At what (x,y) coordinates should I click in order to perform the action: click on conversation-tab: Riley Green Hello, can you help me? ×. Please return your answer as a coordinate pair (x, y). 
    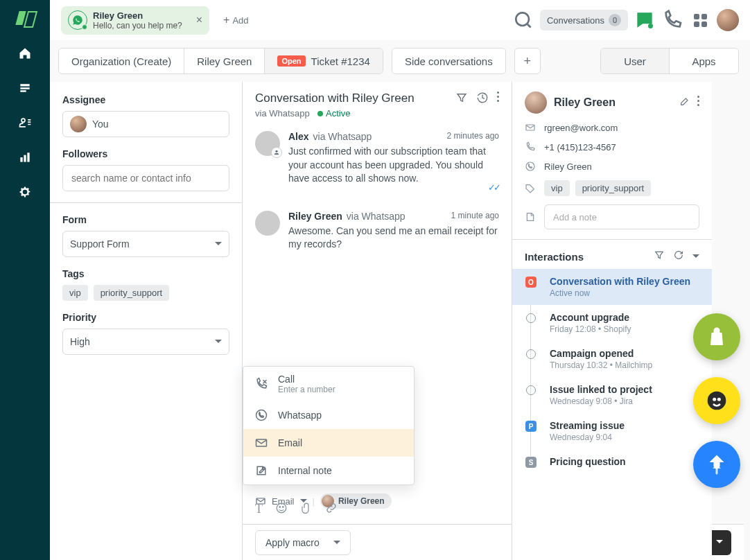
    Looking at the image, I should click on (135, 21).